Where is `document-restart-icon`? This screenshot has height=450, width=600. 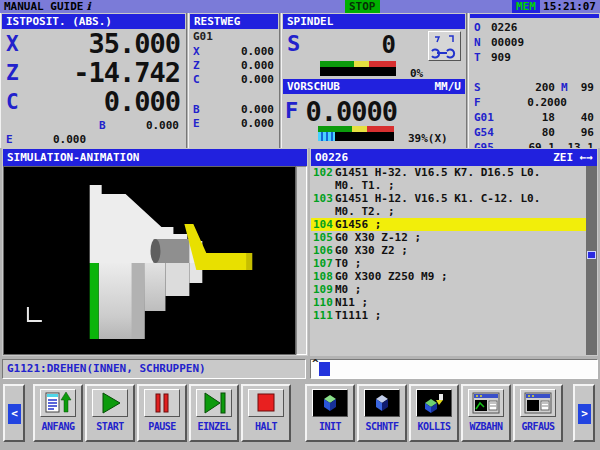
document-restart-icon is located at coordinates (58, 403).